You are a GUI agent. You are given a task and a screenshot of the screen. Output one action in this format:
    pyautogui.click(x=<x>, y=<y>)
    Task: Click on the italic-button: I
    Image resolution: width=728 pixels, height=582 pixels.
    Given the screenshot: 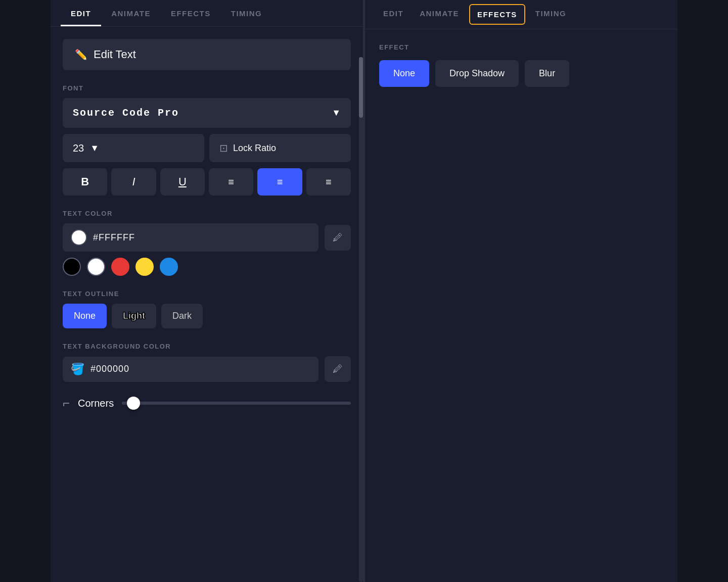 What is the action you would take?
    pyautogui.click(x=133, y=182)
    